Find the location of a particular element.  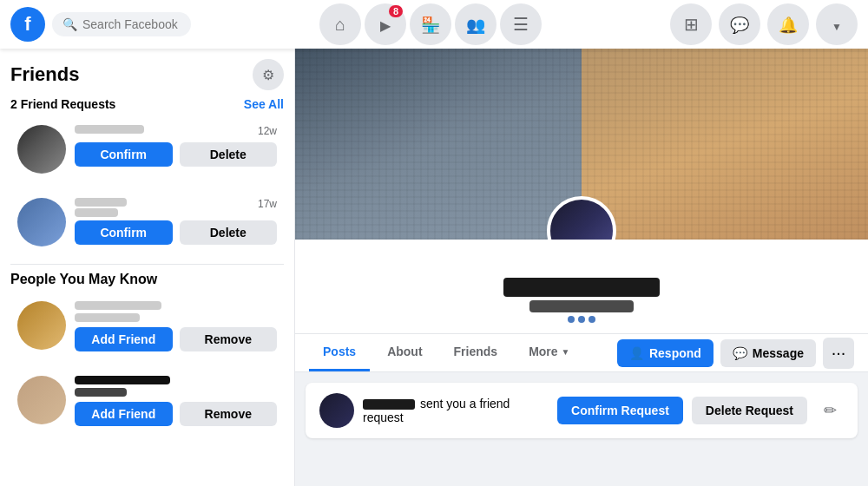

friend-request-item: 12w Confirm Delete is located at coordinates (148, 149).